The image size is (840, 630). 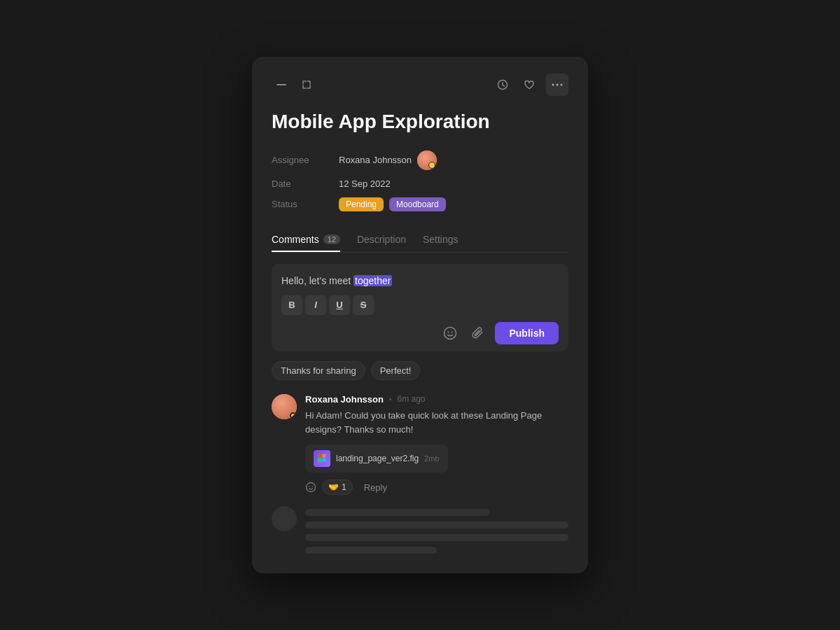 What do you see at coordinates (396, 371) in the screenshot?
I see `quick-reply-perfect: Perfect!` at bounding box center [396, 371].